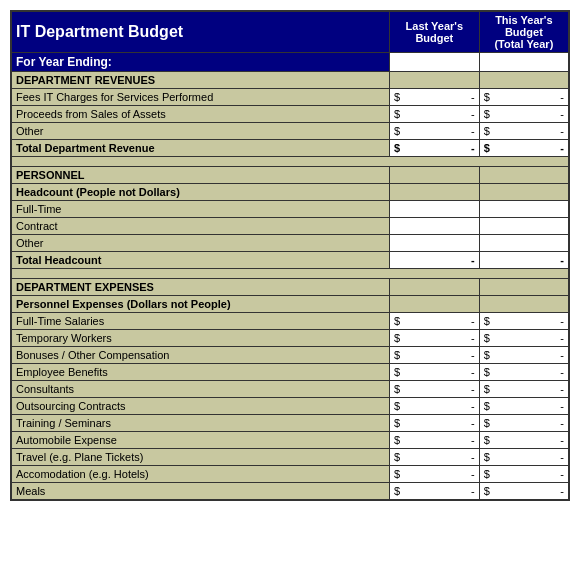 The image size is (580, 562). I want to click on expense-outsourcing-last: $-, so click(434, 406).